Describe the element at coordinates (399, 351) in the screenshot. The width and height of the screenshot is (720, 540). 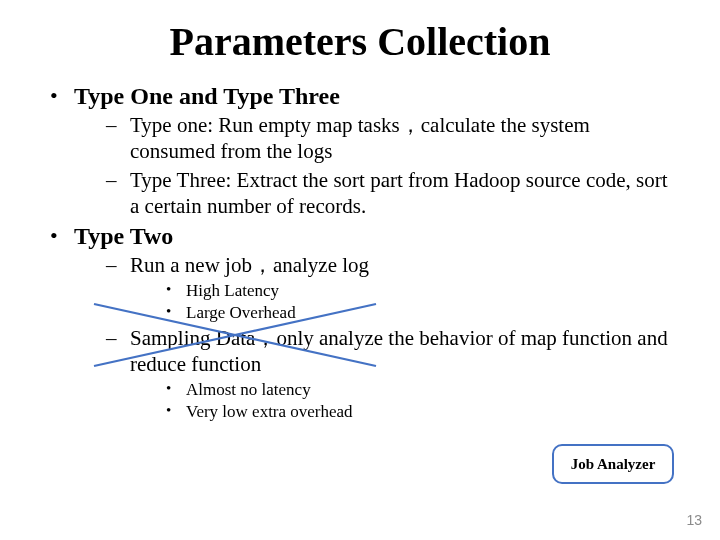
I see `sub-item-text: Sampling Data，only analyze the behavior …` at that location.